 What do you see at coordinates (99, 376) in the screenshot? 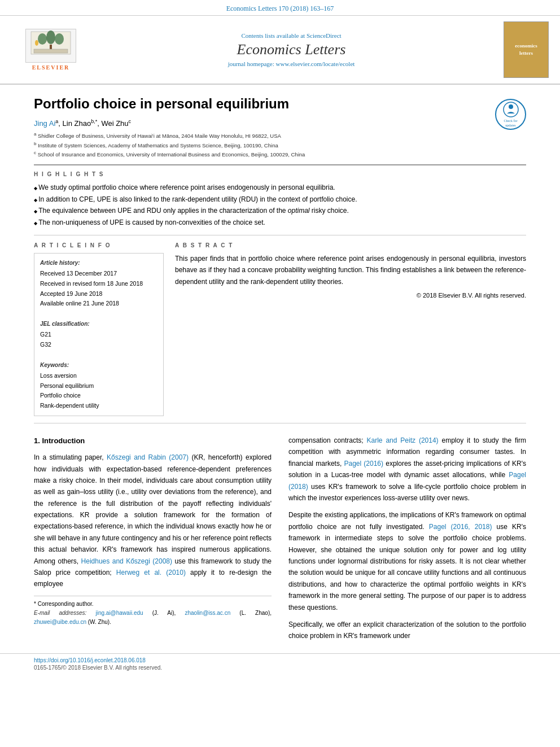
I see `keyword-1: Loss aversion` at bounding box center [99, 376].